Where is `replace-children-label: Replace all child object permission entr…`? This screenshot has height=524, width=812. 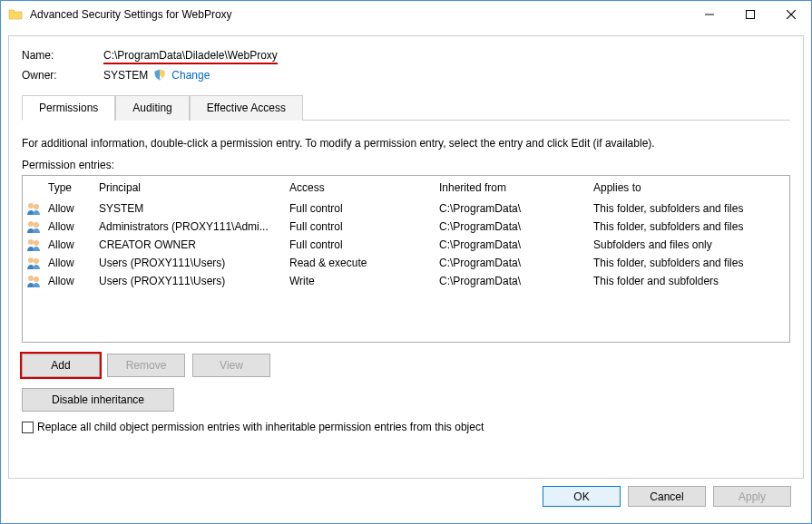
replace-children-label: Replace all child object permission entr… is located at coordinates (260, 427).